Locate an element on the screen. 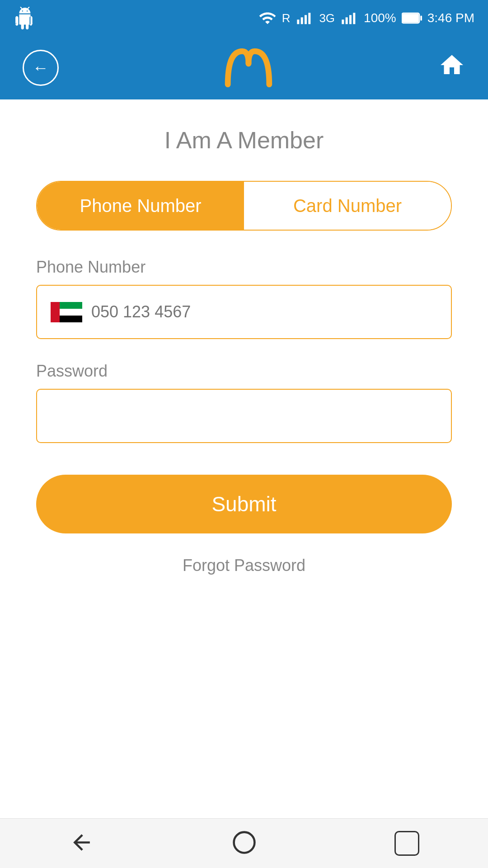  app-bar: ← is located at coordinates (244, 68).